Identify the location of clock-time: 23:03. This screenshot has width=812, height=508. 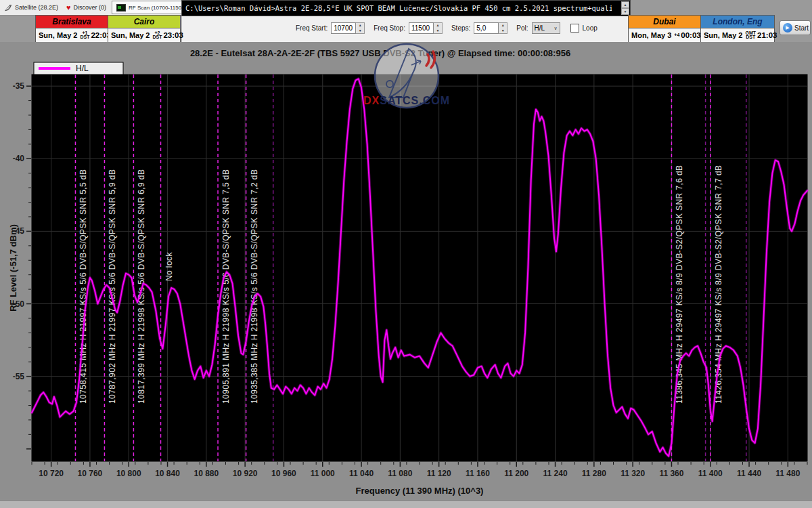
(173, 35).